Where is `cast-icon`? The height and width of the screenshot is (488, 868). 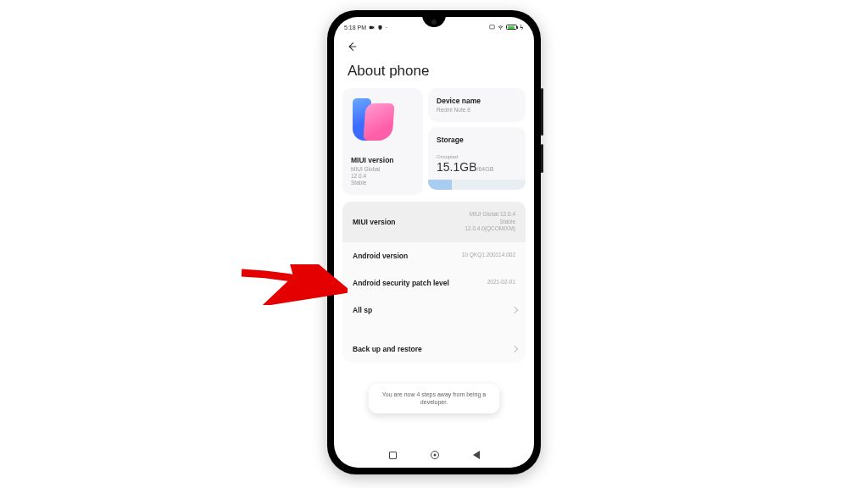 cast-icon is located at coordinates (492, 27).